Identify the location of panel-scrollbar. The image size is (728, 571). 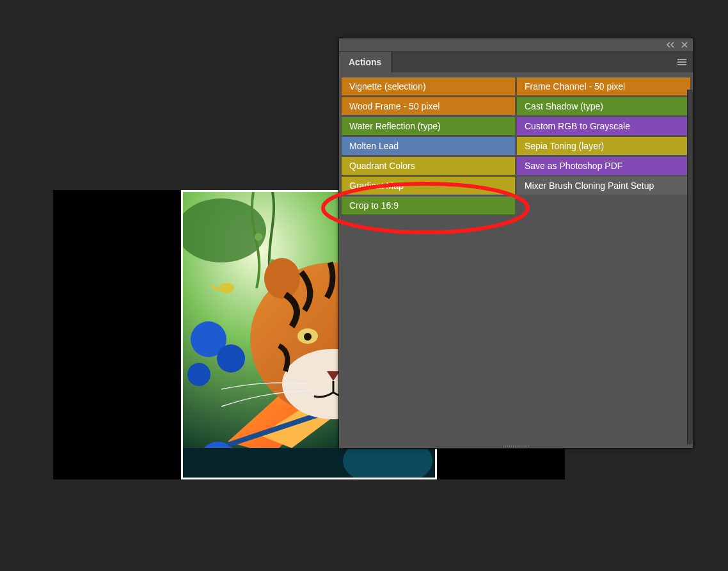
(690, 267).